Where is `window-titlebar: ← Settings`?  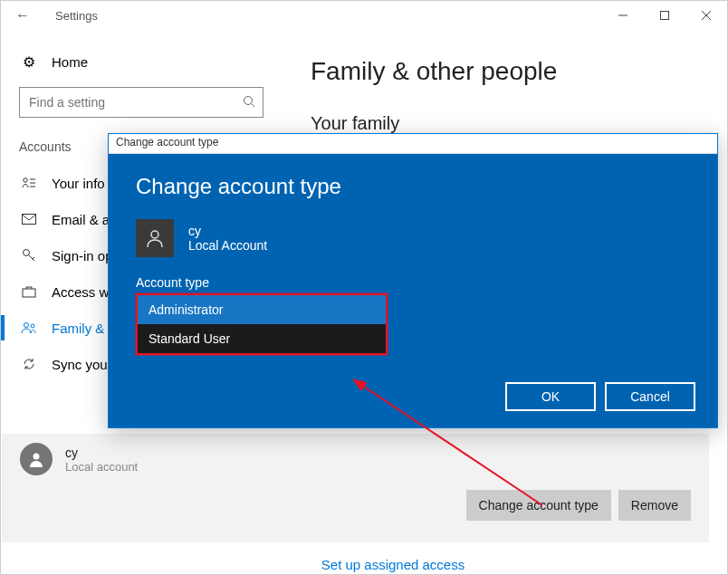 window-titlebar: ← Settings is located at coordinates (364, 15).